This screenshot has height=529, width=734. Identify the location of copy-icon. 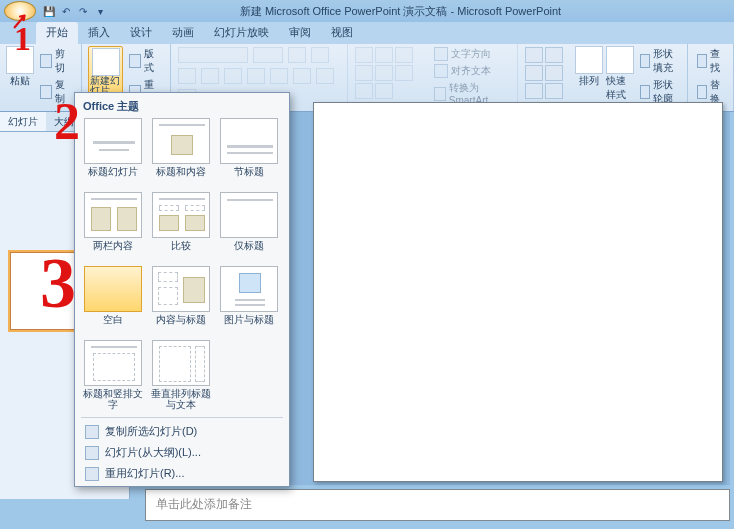
(46, 92).